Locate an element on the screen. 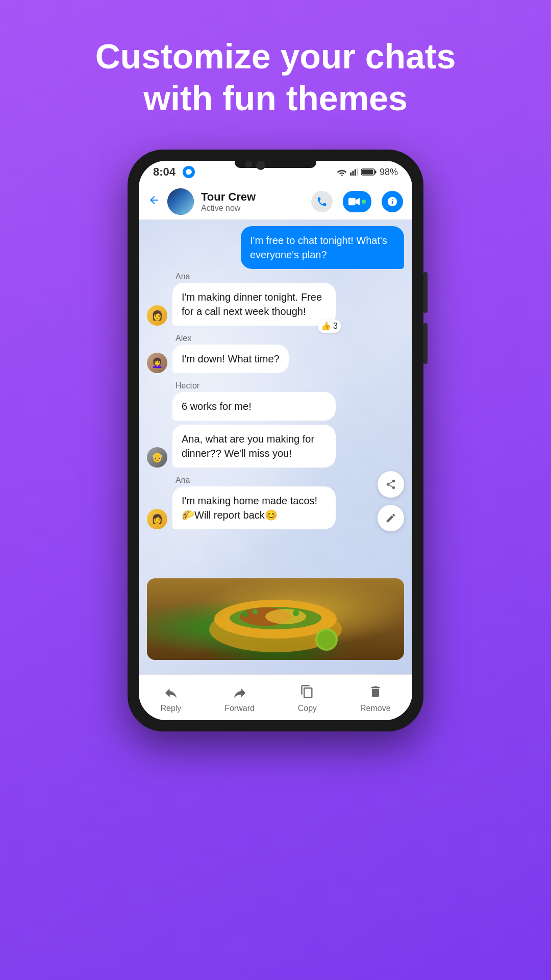 Image resolution: width=551 pixels, height=980 pixels. sender-name: Hector is located at coordinates (188, 386).